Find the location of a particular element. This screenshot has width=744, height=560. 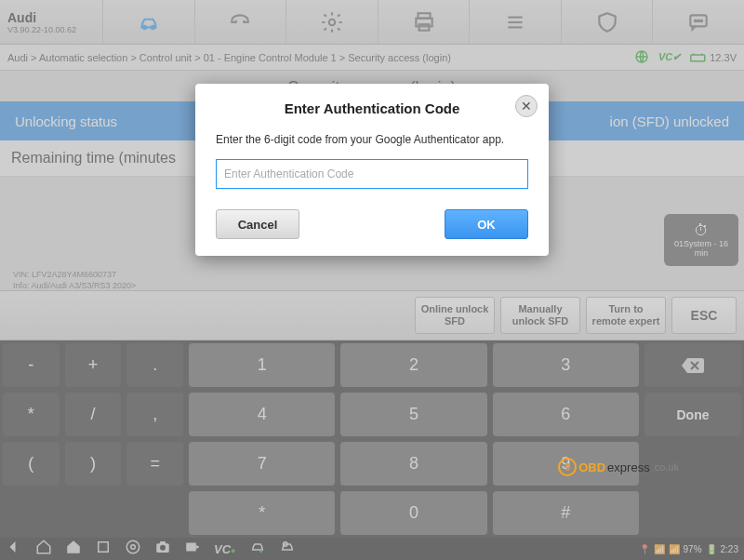

modal-title: Enter Authentication Code is located at coordinates (372, 108).